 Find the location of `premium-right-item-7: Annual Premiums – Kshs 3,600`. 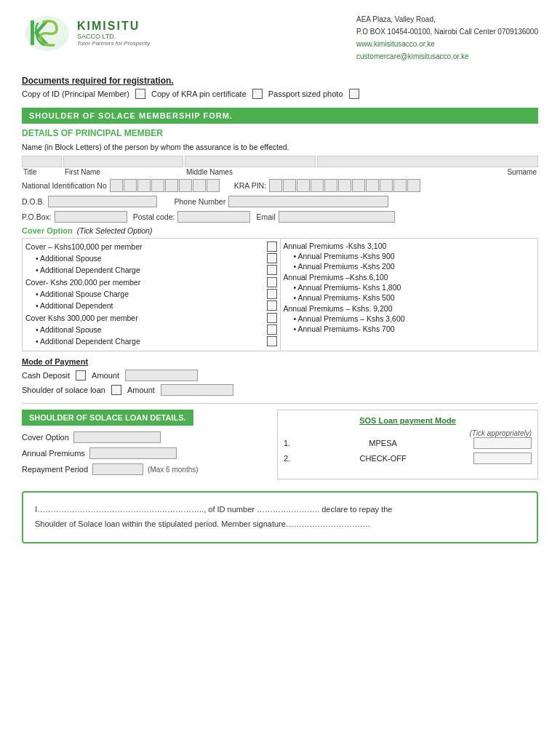

premium-right-item-7: Annual Premiums – Kshs 3,600 is located at coordinates (409, 319).